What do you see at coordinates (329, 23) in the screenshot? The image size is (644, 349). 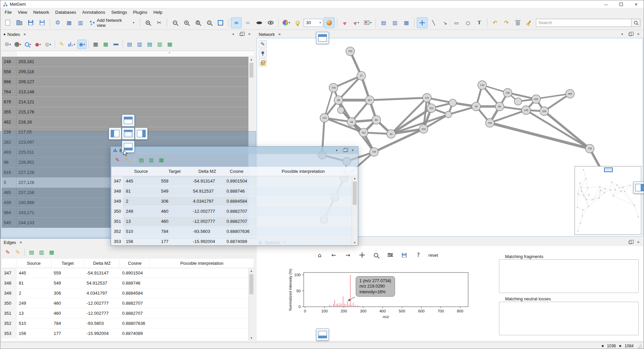 I see `size-by-button` at bounding box center [329, 23].